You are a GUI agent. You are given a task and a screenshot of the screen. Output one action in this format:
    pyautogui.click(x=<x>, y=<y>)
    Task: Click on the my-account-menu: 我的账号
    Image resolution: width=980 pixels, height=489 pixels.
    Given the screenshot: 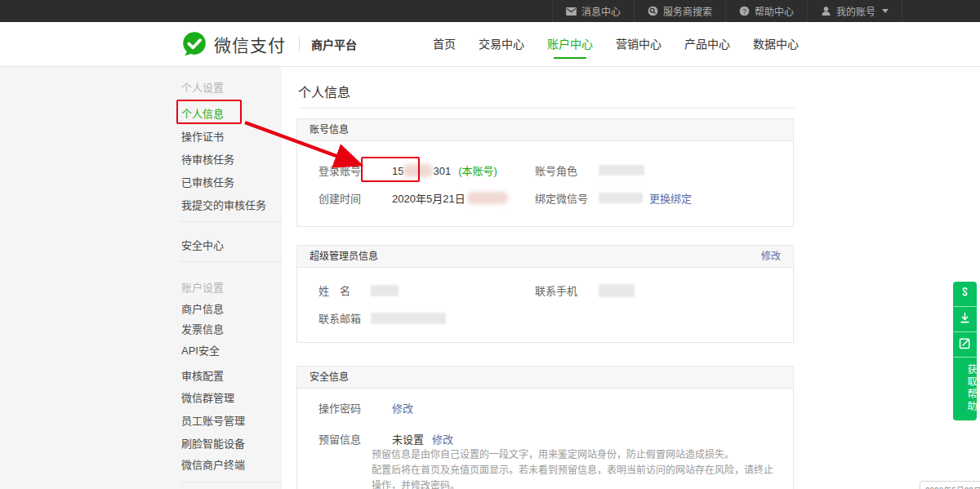 What is the action you would take?
    pyautogui.click(x=854, y=11)
    